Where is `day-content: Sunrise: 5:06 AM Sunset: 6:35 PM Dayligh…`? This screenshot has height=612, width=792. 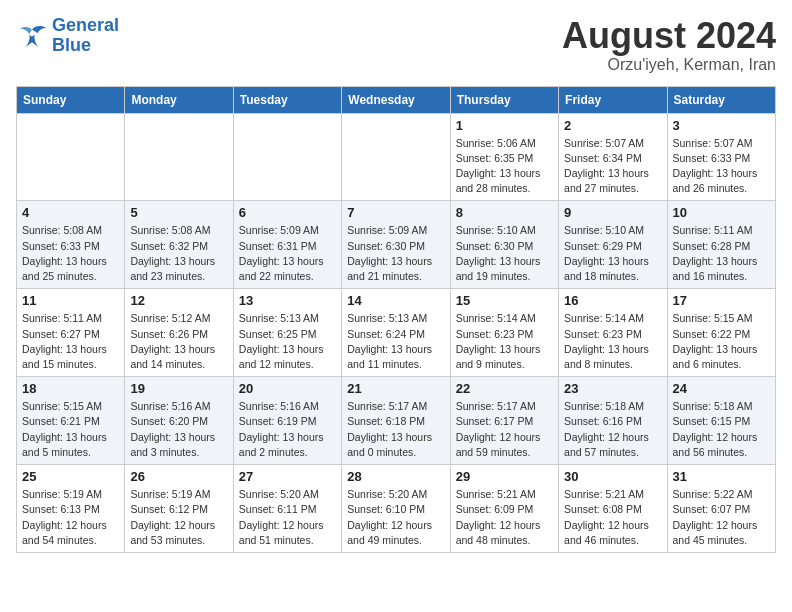
day-content: Sunrise: 5:06 AM Sunset: 6:35 PM Dayligh… is located at coordinates (504, 166).